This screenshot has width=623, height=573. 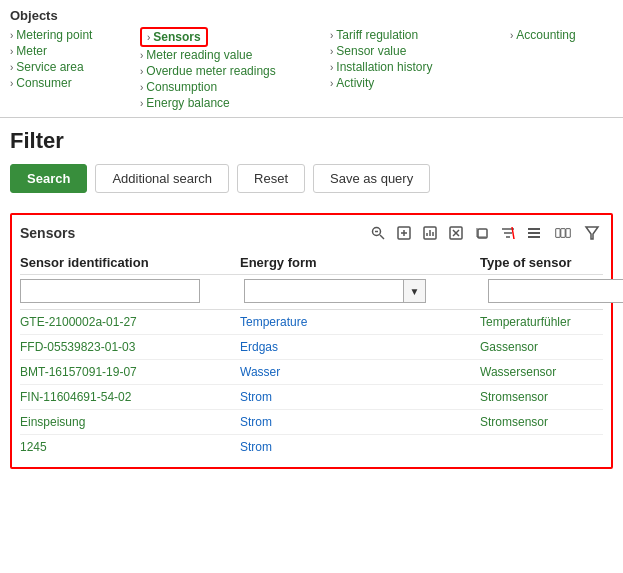 I want to click on objects-col-1: › Metering point › Meter › Service area …, so click(x=75, y=69).